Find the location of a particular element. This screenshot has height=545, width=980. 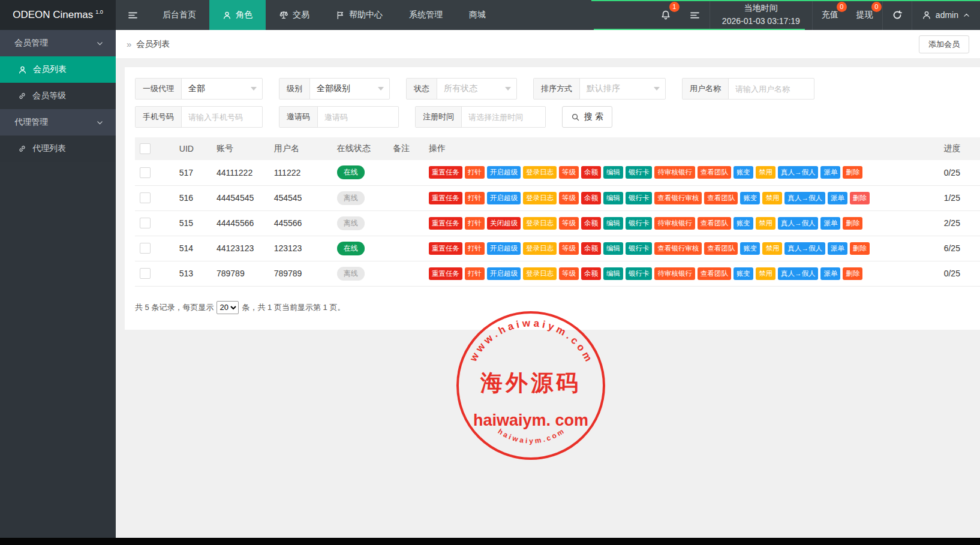

sidebar-item-member-level: 会员等级 is located at coordinates (58, 96).